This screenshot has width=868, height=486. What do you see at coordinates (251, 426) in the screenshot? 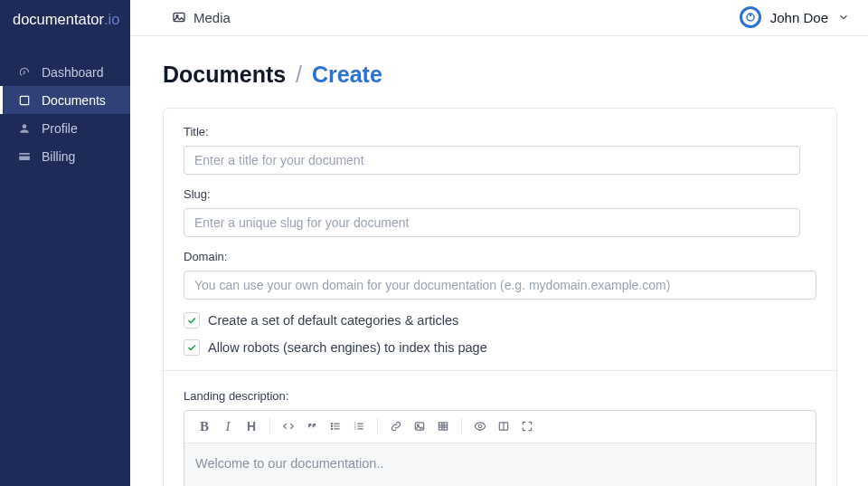
I see `heading-button: H` at bounding box center [251, 426].